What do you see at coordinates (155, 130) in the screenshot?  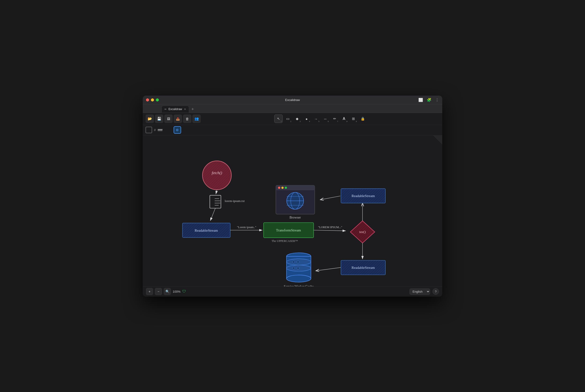 I see `hash-symbol: #` at bounding box center [155, 130].